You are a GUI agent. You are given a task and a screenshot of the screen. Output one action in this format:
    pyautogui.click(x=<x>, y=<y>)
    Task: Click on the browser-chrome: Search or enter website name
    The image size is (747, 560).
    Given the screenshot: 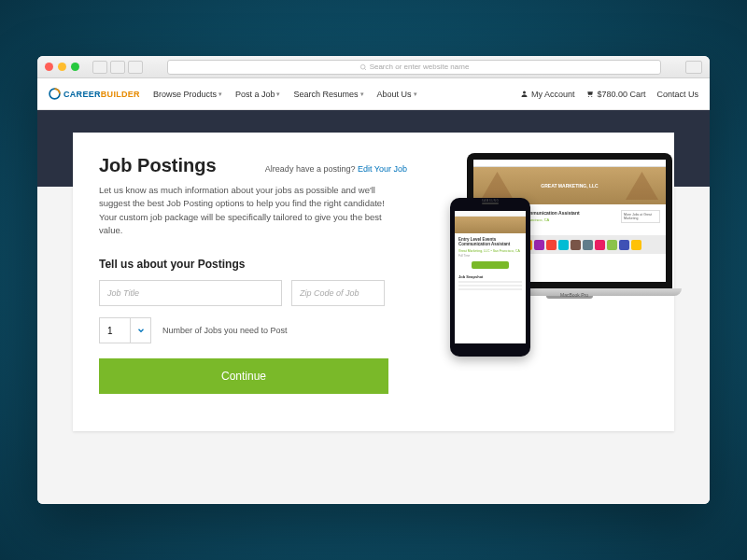 What is the action you would take?
    pyautogui.click(x=374, y=67)
    